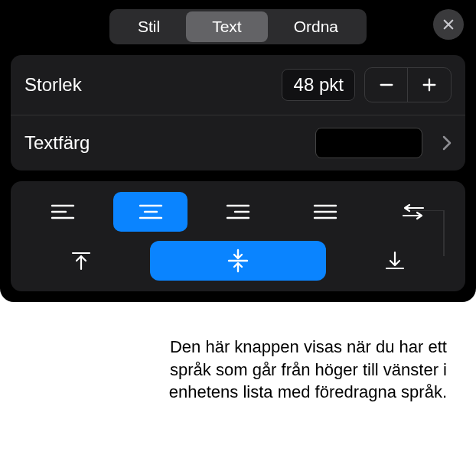  What do you see at coordinates (325, 212) in the screenshot?
I see `align-justify-button` at bounding box center [325, 212].